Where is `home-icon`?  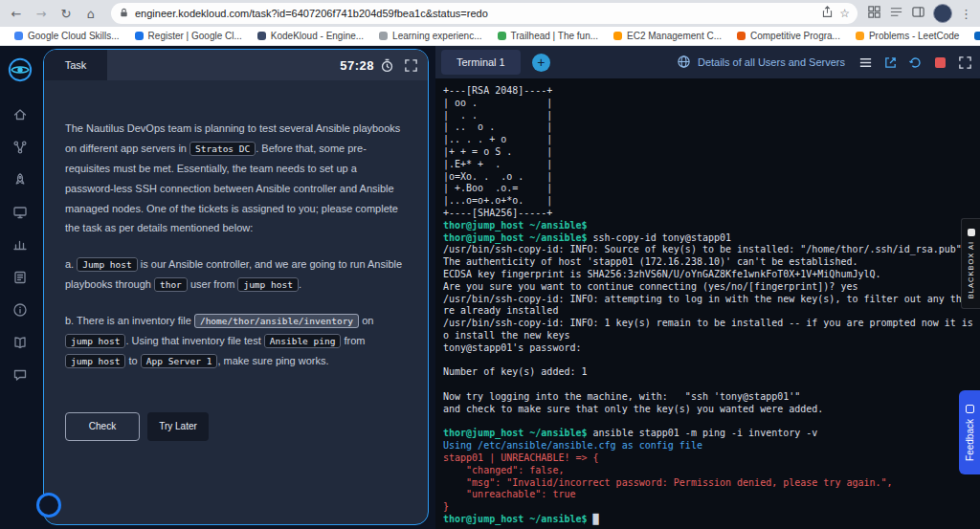
home-icon is located at coordinates (20, 115).